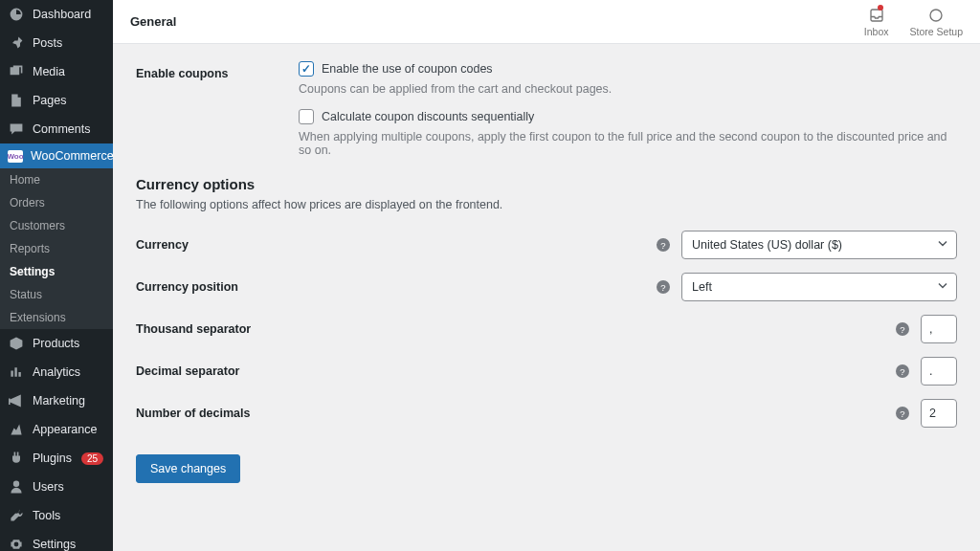 The height and width of the screenshot is (551, 980). Describe the element at coordinates (193, 329) in the screenshot. I see `thousand-separator-label: Thousand separator` at that location.